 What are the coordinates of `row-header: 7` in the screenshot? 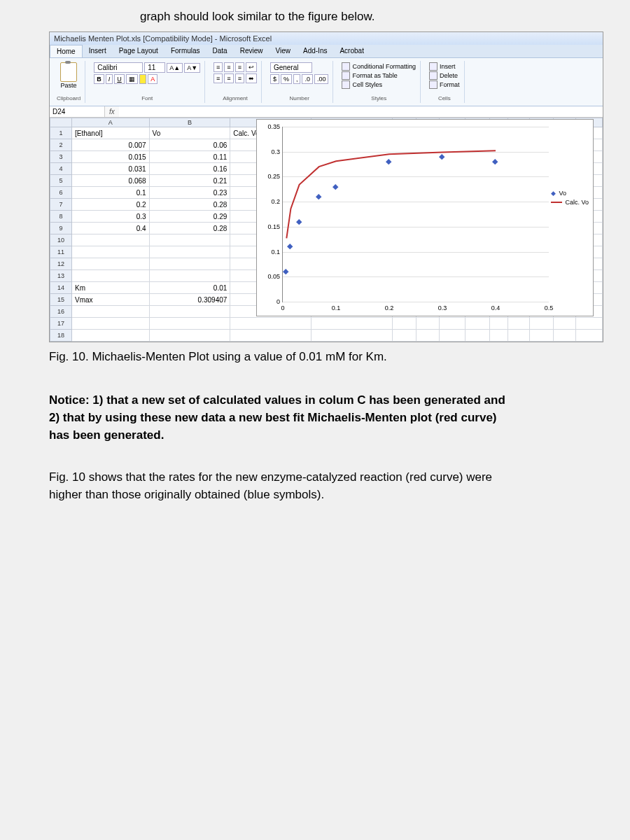 It's located at (62, 204).